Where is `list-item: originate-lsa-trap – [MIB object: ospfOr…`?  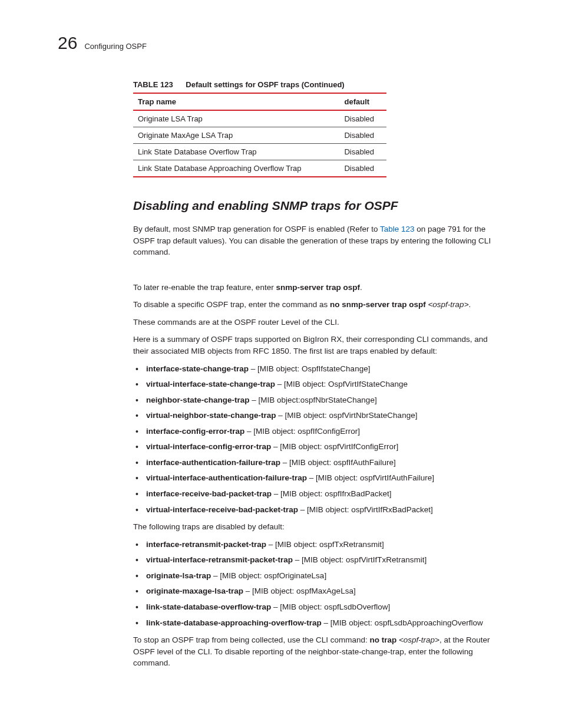
list-item: originate-lsa-trap – [MIB object: ospfOr… is located at coordinates (325, 576).